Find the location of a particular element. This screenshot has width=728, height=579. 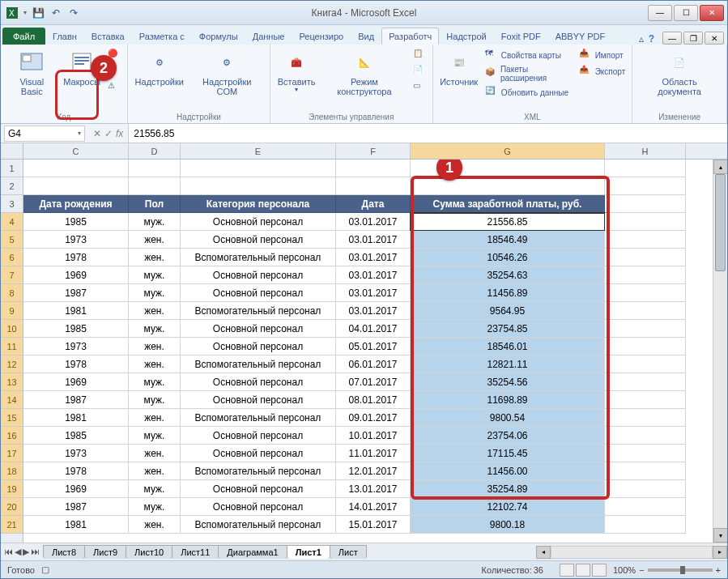

row-header: 9 is located at coordinates (11, 311).